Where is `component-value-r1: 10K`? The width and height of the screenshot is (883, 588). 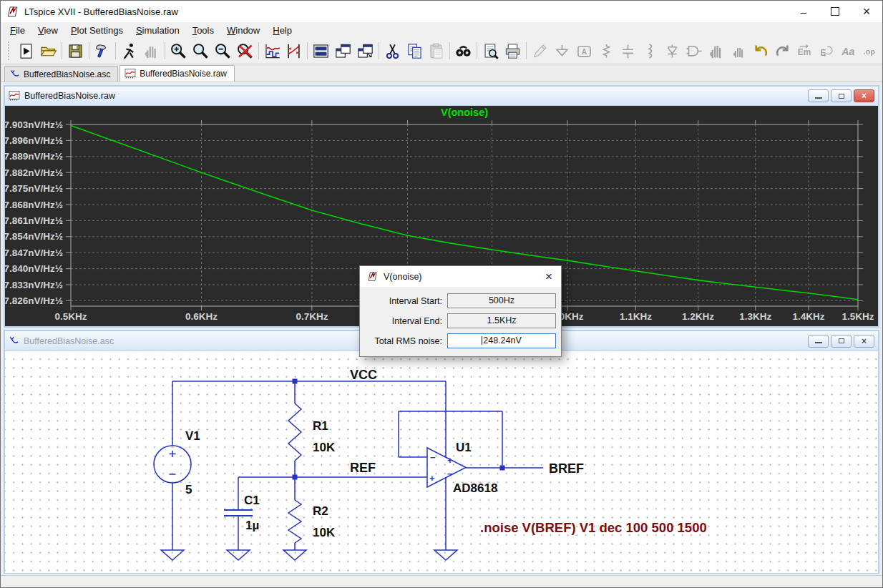
component-value-r1: 10K is located at coordinates (324, 448).